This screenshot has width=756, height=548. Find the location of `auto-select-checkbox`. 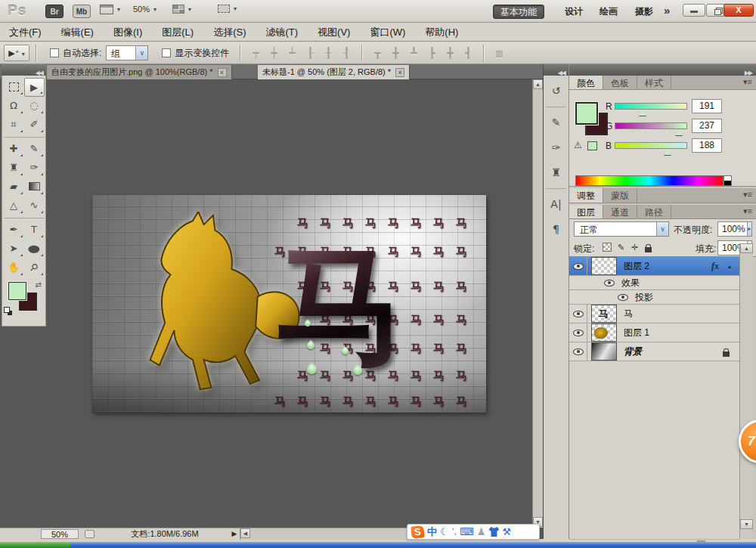

auto-select-checkbox is located at coordinates (54, 53).